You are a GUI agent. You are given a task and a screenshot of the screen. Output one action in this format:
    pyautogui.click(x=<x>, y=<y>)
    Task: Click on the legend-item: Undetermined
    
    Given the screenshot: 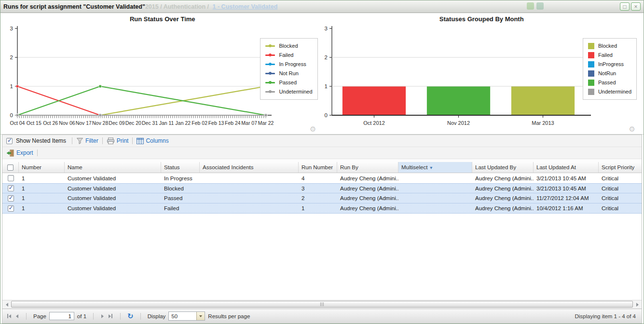 What is the action you would take?
    pyautogui.click(x=288, y=92)
    